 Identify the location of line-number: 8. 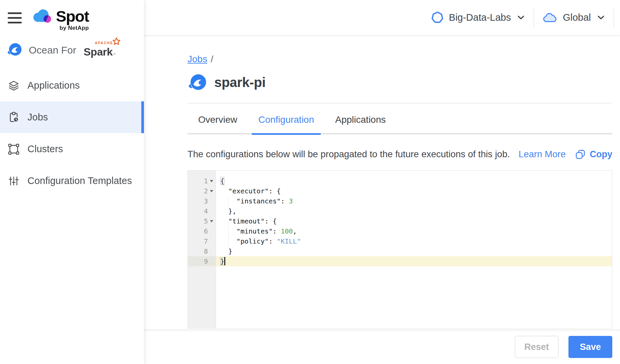
(206, 251).